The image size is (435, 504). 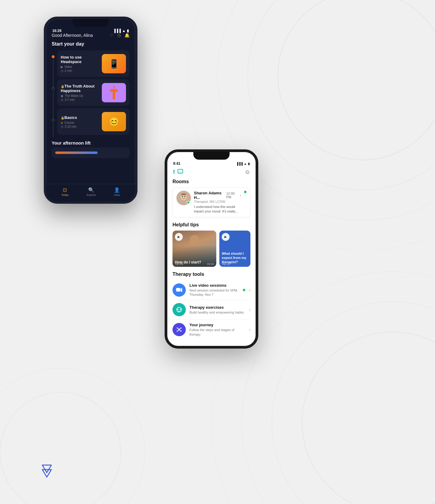 What do you see at coordinates (93, 64) in the screenshot?
I see `card-headspace: How to use Headspace ▶ Video ◷ 2 min` at bounding box center [93, 64].